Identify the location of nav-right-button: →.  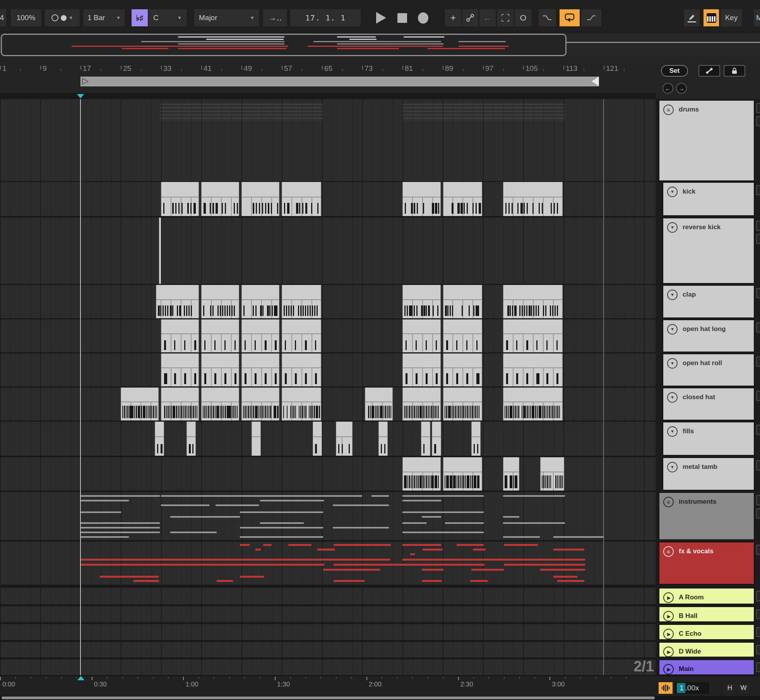
(681, 88).